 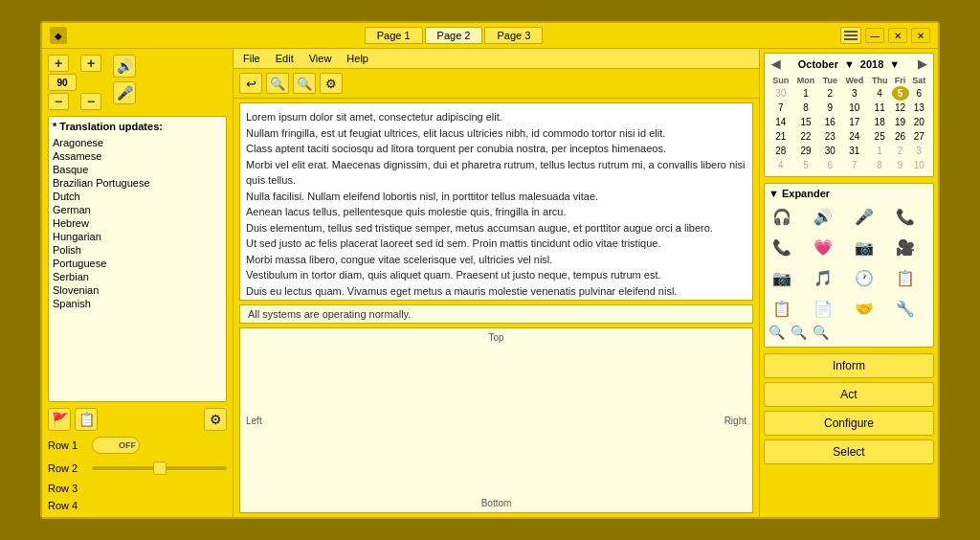 I want to click on zoom-fit-icon: 🔍, so click(x=821, y=332).